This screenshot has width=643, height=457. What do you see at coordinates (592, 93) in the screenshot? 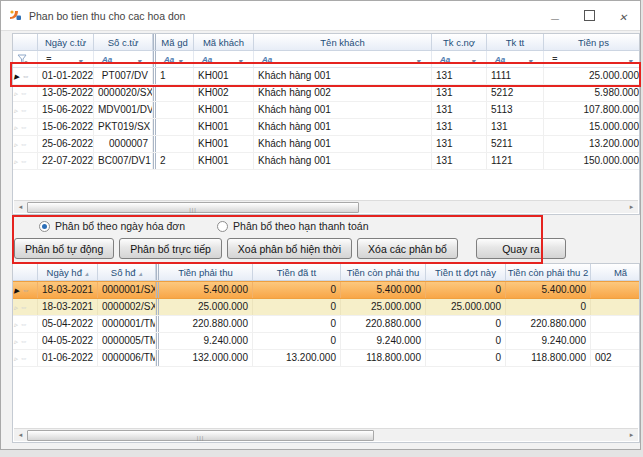
I see `cell-tien-ps: 5.980.000` at bounding box center [592, 93].